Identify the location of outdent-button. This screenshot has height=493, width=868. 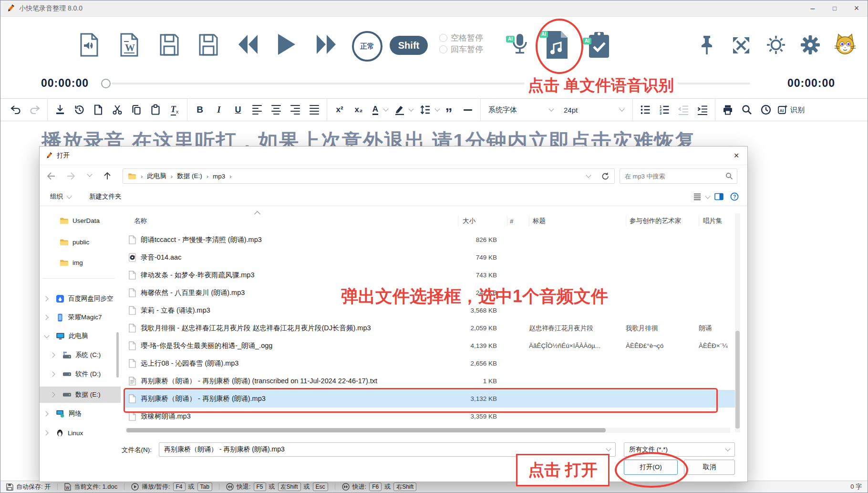
(683, 110).